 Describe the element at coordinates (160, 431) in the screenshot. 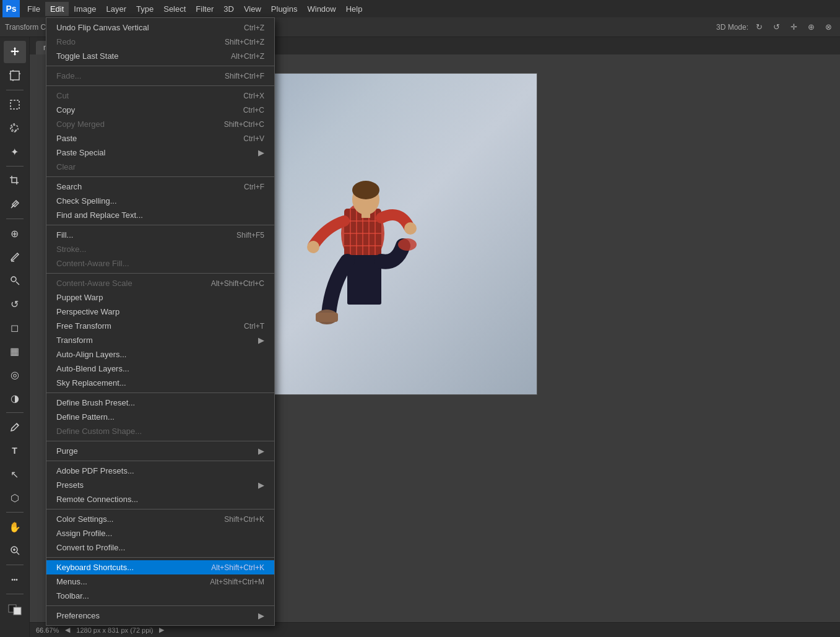

I see `menu-define-shape: Define Custom Shape...` at that location.